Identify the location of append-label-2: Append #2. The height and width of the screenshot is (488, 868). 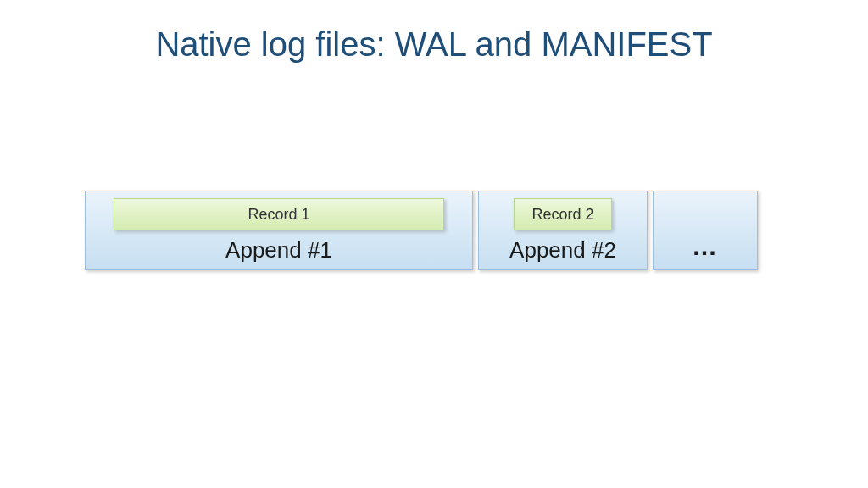
(563, 251).